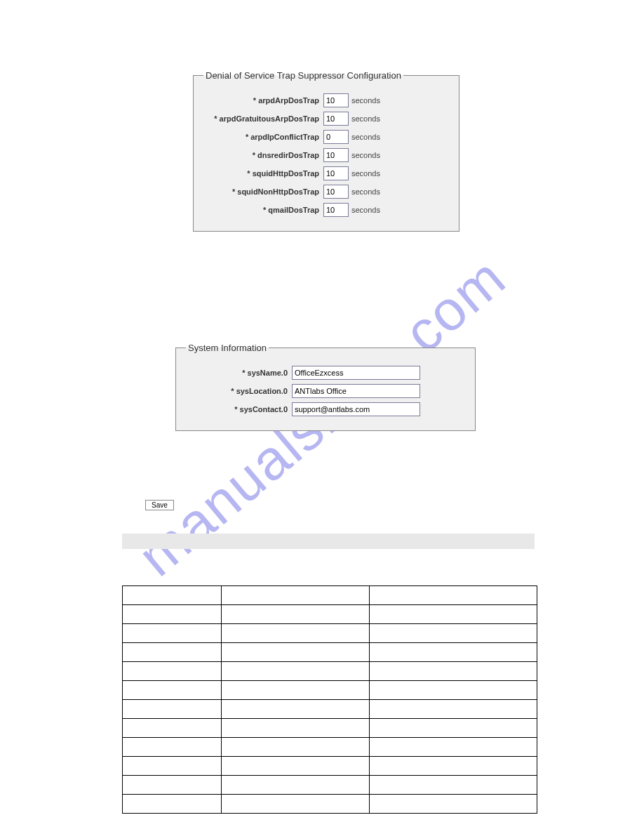 Image resolution: width=644 pixels, height=834 pixels. What do you see at coordinates (336, 119) in the screenshot?
I see `input-arpd-gratuitous` at bounding box center [336, 119].